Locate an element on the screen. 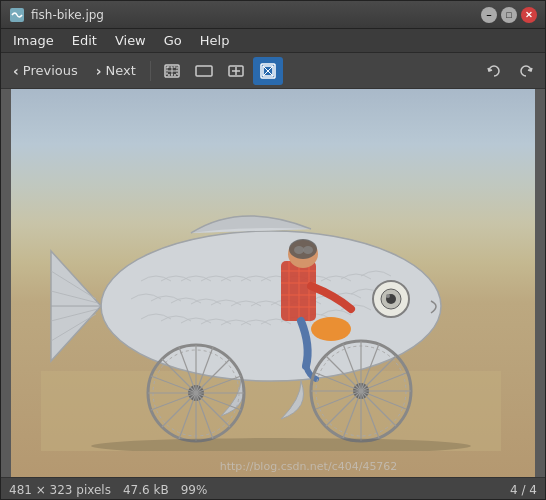  menu-item-image: Image is located at coordinates (34, 40).